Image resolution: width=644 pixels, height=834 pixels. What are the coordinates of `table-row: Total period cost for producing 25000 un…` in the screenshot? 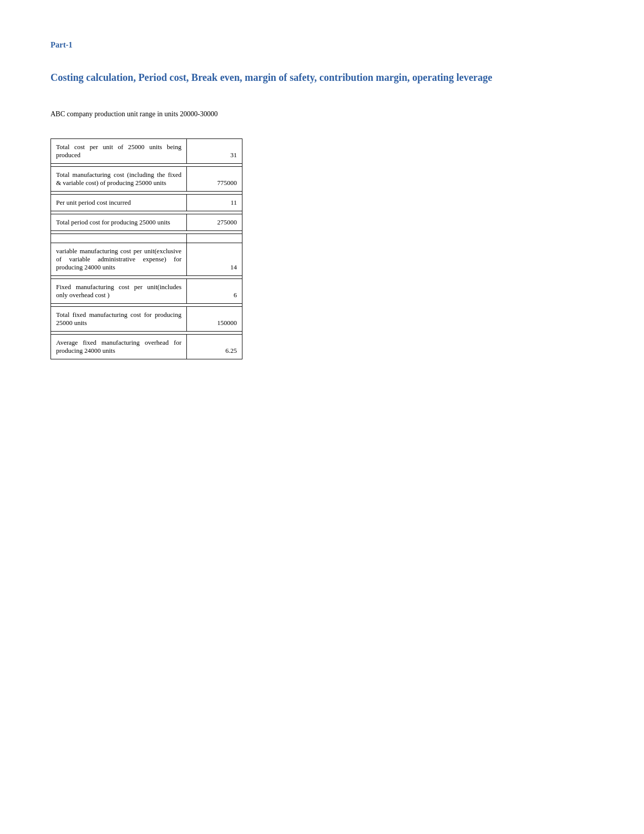 It's located at (146, 222).